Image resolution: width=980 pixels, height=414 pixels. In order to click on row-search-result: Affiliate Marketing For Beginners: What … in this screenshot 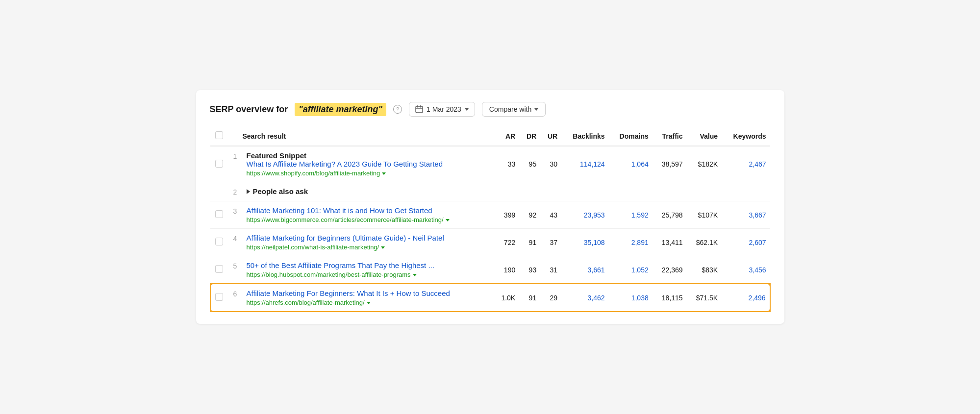, I will do `click(368, 298)`.